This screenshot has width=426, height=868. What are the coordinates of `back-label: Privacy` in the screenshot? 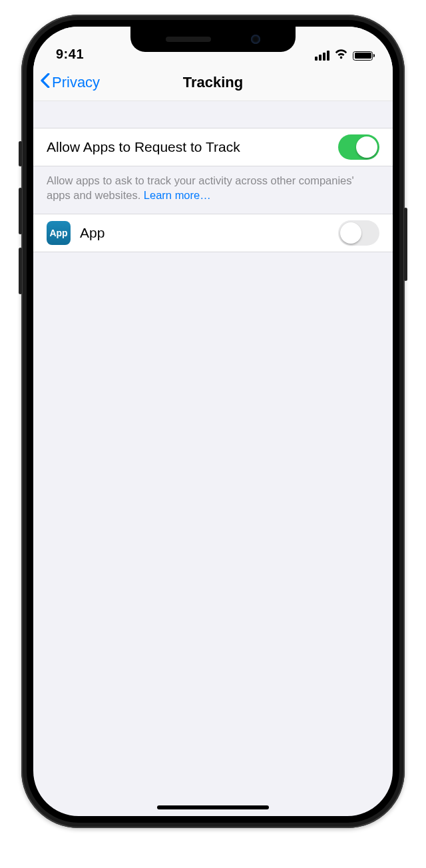 It's located at (76, 83).